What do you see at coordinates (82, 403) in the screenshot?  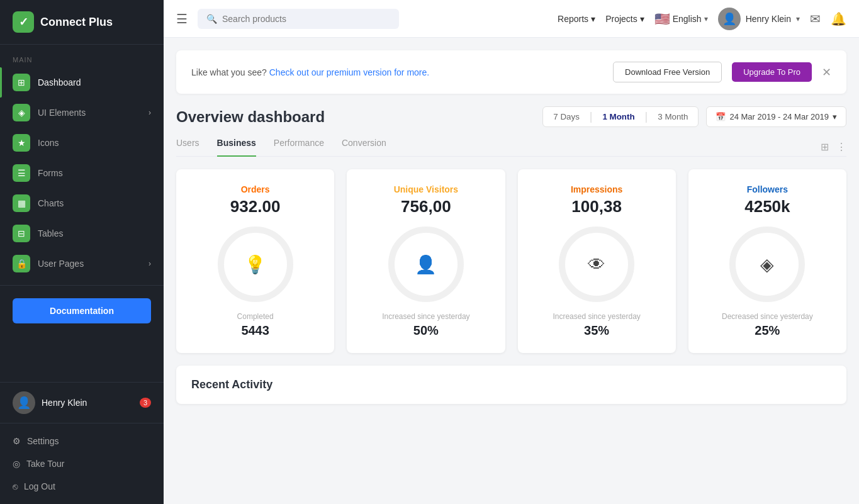 I see `sidebar-user: 👤 Henry Klein 3` at bounding box center [82, 403].